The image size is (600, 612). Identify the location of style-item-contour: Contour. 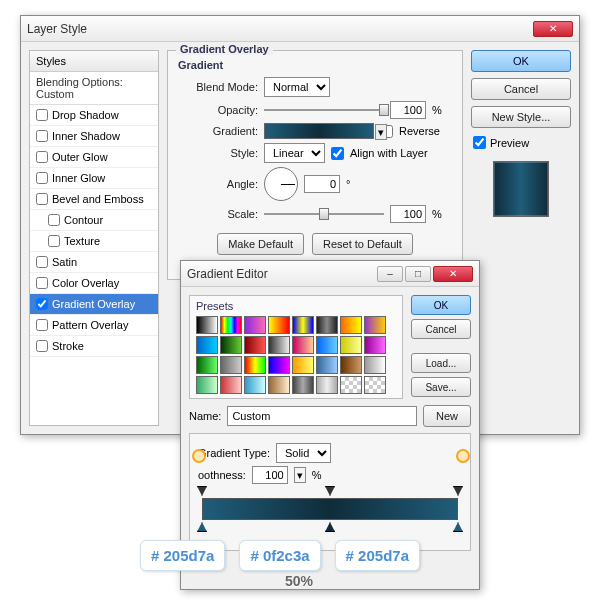
(94, 220).